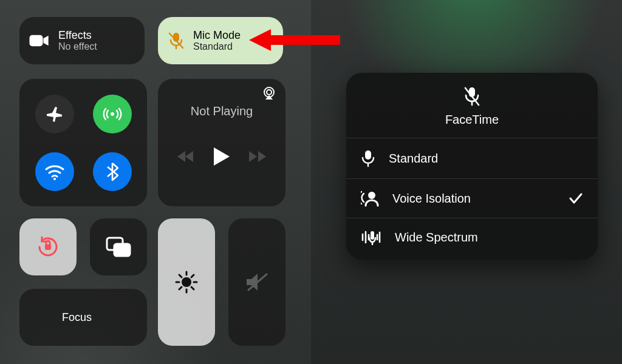  What do you see at coordinates (83, 143) in the screenshot?
I see `connectivity-group` at bounding box center [83, 143].